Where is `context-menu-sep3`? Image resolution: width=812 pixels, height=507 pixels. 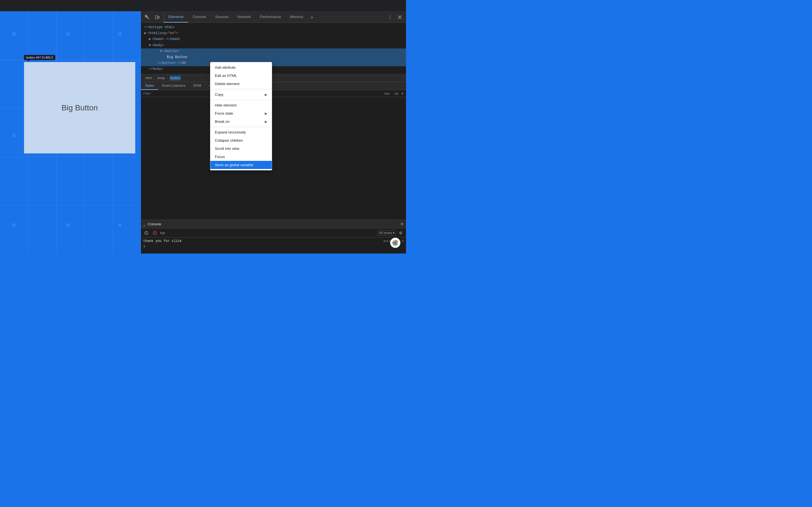 context-menu-sep3 is located at coordinates (241, 127).